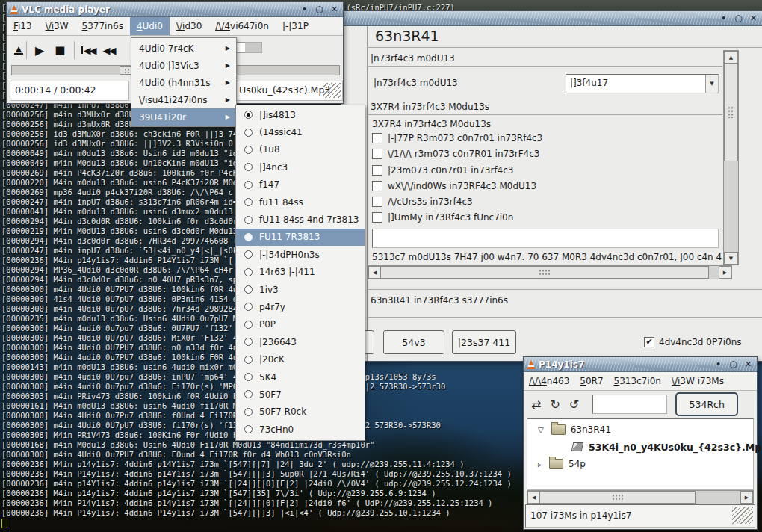 The width and height of the screenshot is (762, 532). What do you see at coordinates (300, 185) in the screenshot?
I see `preset-flat: f147` at bounding box center [300, 185].